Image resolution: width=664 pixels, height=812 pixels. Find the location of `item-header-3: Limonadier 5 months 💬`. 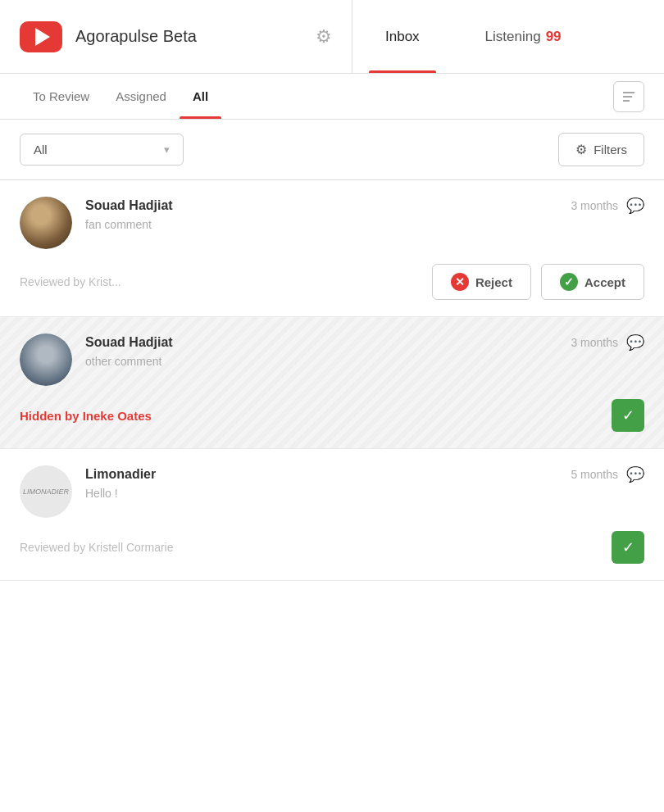

item-header-3: Limonadier 5 months 💬 is located at coordinates (365, 474).